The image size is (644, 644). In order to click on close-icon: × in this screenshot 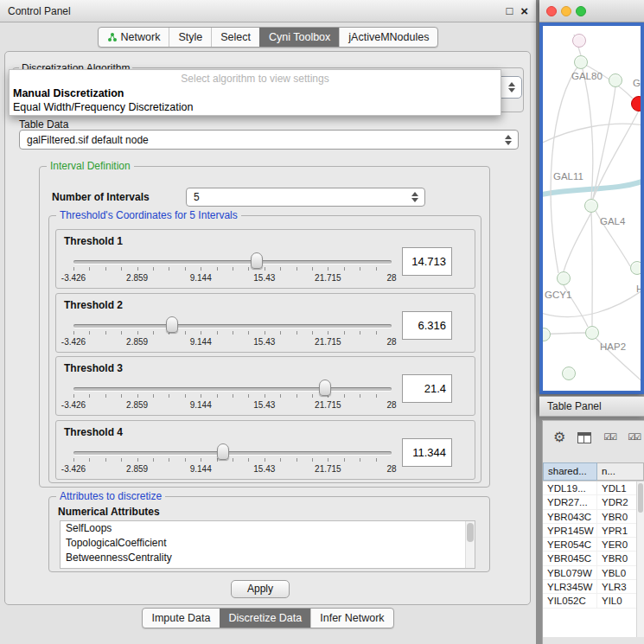, I will do `click(524, 10)`.